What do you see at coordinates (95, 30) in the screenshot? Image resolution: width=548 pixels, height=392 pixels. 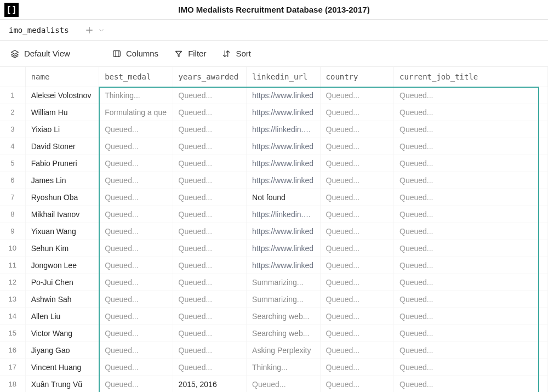 I see `add-tab-button` at bounding box center [95, 30].